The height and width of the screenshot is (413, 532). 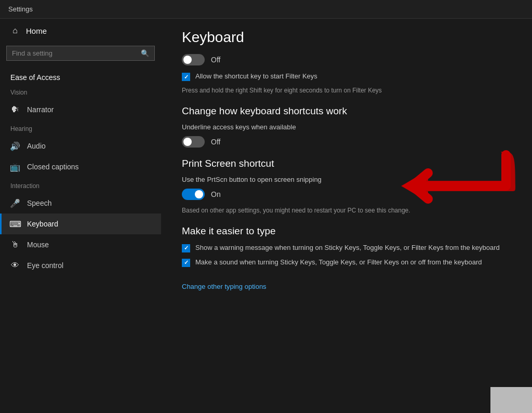 I want to click on shortcuts-section-title: Change how keyboard shortcuts work, so click(x=347, y=111).